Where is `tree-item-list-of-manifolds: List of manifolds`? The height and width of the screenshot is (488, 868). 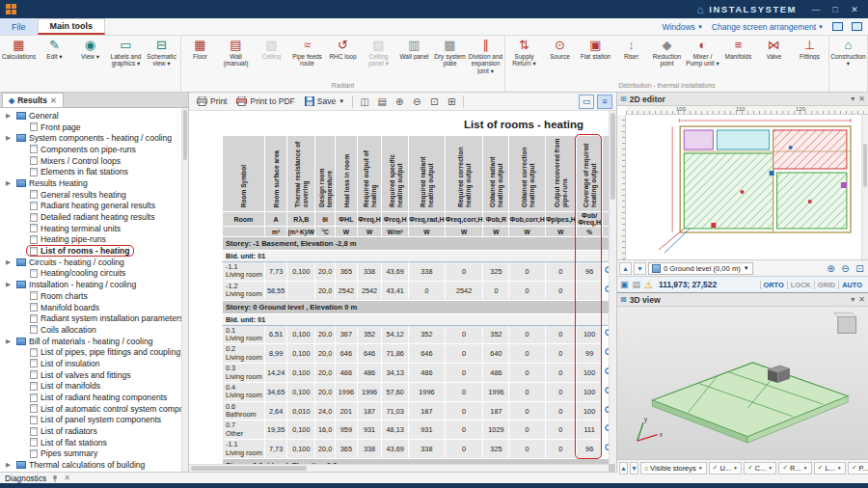
tree-item-list-of-manifolds: List of manifolds is located at coordinates (91, 387).